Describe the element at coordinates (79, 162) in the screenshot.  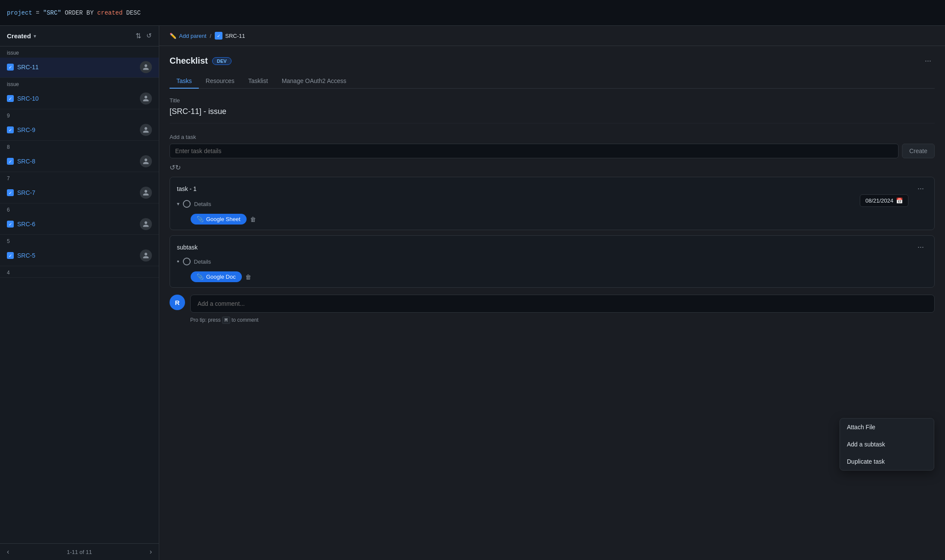
I see `sidebar-item-src8: ✓ SRC-8` at that location.